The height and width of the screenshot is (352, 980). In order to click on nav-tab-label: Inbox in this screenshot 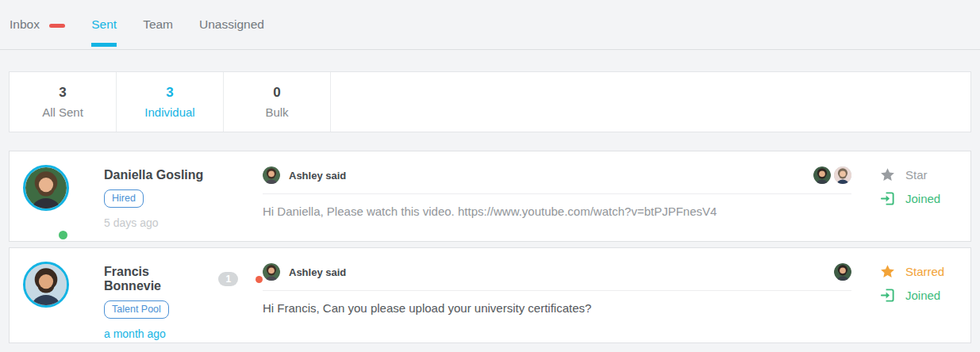, I will do `click(25, 24)`.